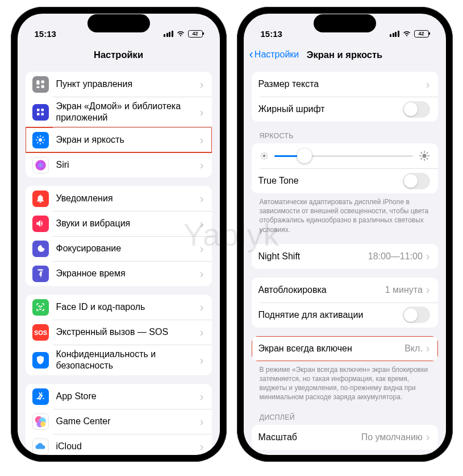  What do you see at coordinates (332, 349) in the screenshot?
I see `label: Экран всегда включен` at bounding box center [332, 349].